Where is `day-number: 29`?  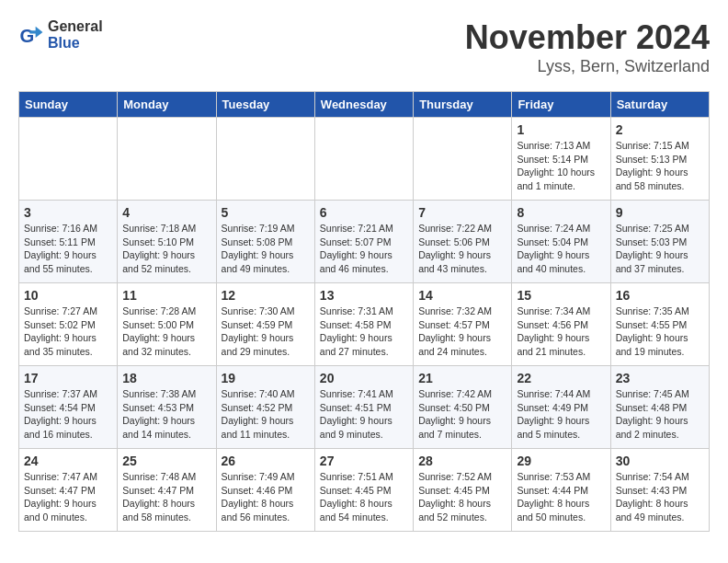
day-number: 29 is located at coordinates (561, 461).